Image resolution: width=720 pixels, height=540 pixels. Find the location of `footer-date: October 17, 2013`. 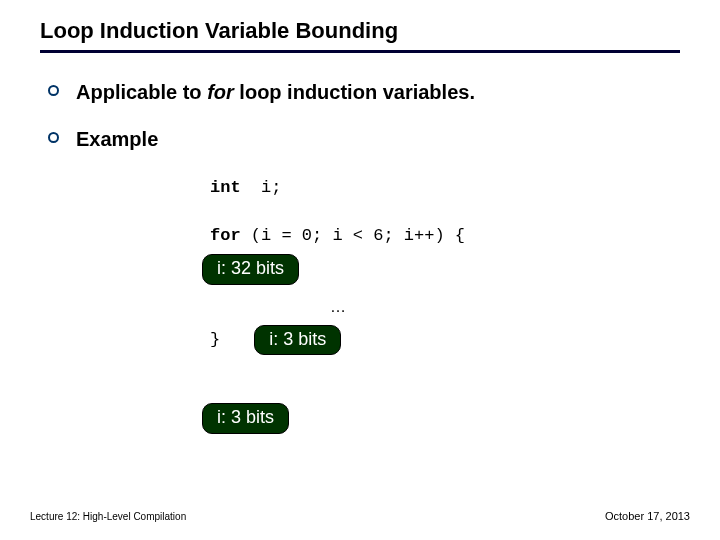

footer-date: October 17, 2013 is located at coordinates (648, 516).